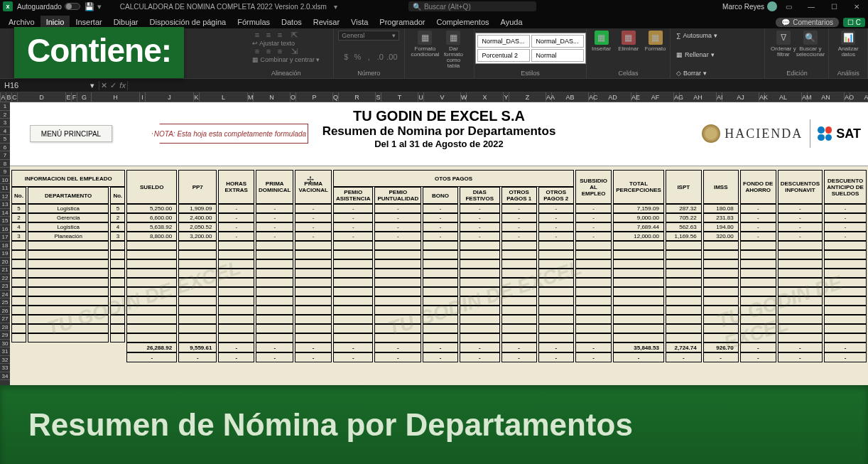 Image resolution: width=868 pixels, height=464 pixels. Describe the element at coordinates (720, 97) in the screenshot. I see `column-header: AI` at that location.